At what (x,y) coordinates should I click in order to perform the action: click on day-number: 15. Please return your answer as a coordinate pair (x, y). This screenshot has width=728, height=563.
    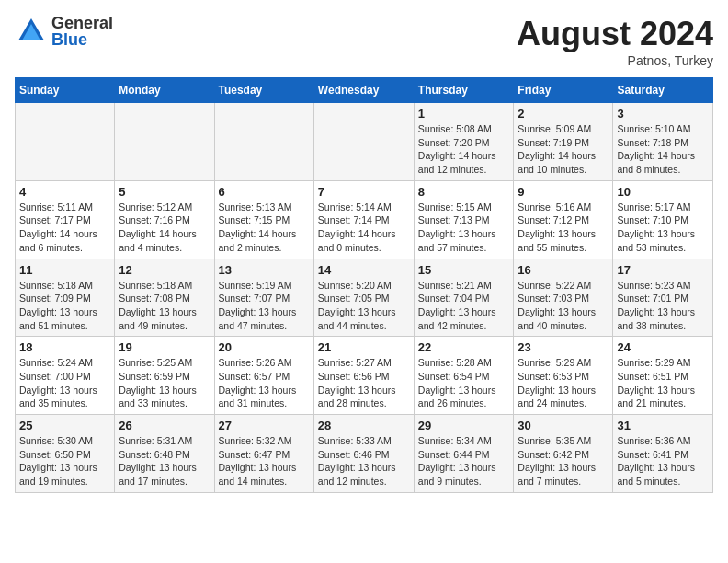
    Looking at the image, I should click on (464, 270).